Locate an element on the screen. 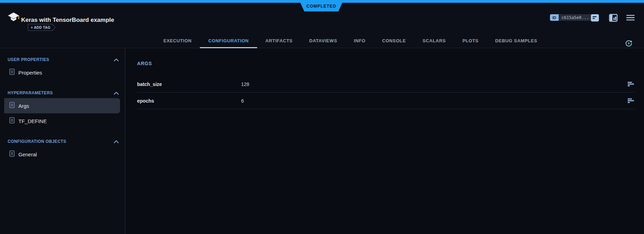 Image resolution: width=644 pixels, height=234 pixels. sidebar-item-args: Args is located at coordinates (62, 106).